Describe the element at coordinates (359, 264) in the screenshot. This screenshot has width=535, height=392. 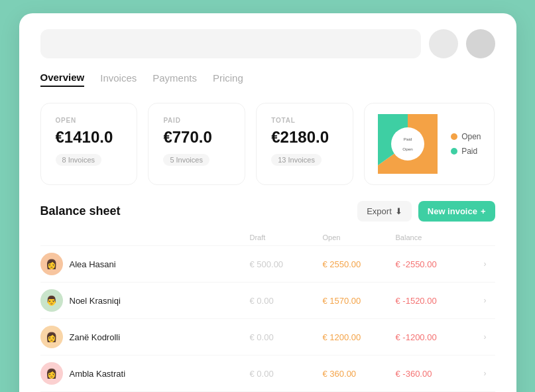
I see `open-value: € 2550.00` at that location.